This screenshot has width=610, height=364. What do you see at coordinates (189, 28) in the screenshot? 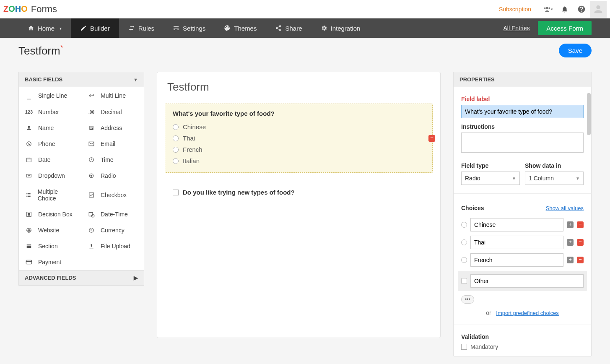
I see `nav-settings: Settings` at bounding box center [189, 28].